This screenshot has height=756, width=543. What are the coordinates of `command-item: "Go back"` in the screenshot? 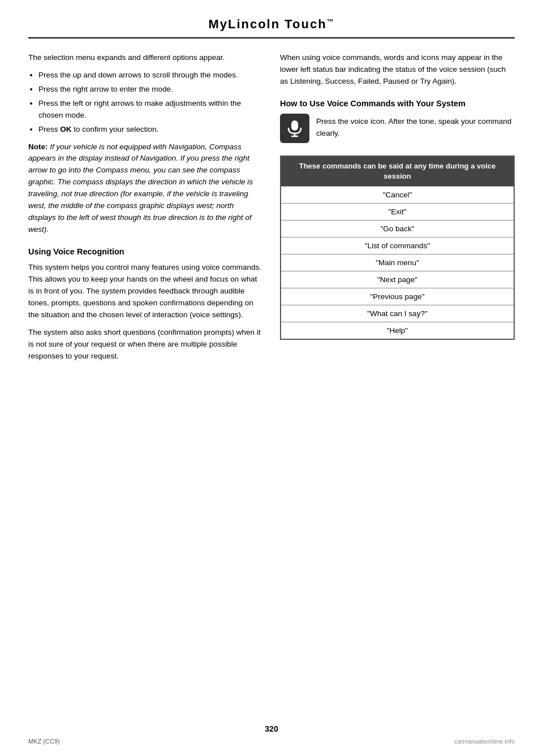 It's located at (397, 229).